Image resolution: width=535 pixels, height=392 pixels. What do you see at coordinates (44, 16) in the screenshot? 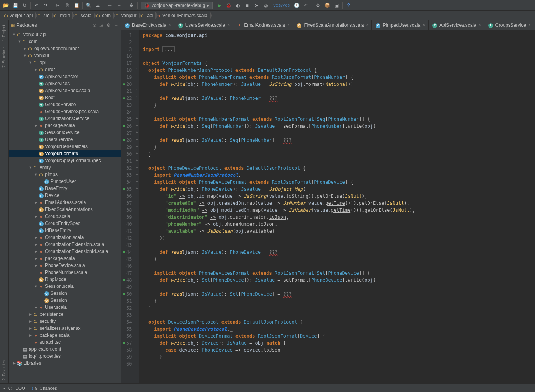
I see `crumb: 🗀src` at bounding box center [44, 16].